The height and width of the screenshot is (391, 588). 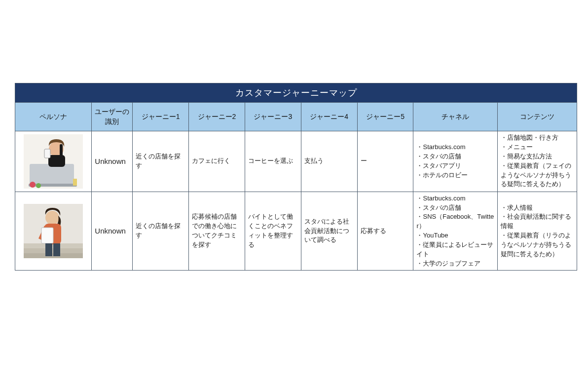 I want to click on col-user-identity: ユーザーの識別, so click(x=112, y=117).